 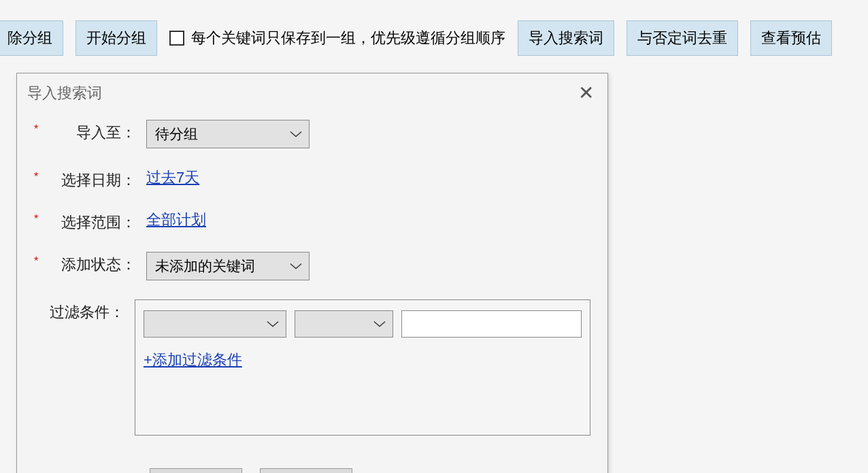 I want to click on import-to-select: 待分组, so click(x=228, y=134).